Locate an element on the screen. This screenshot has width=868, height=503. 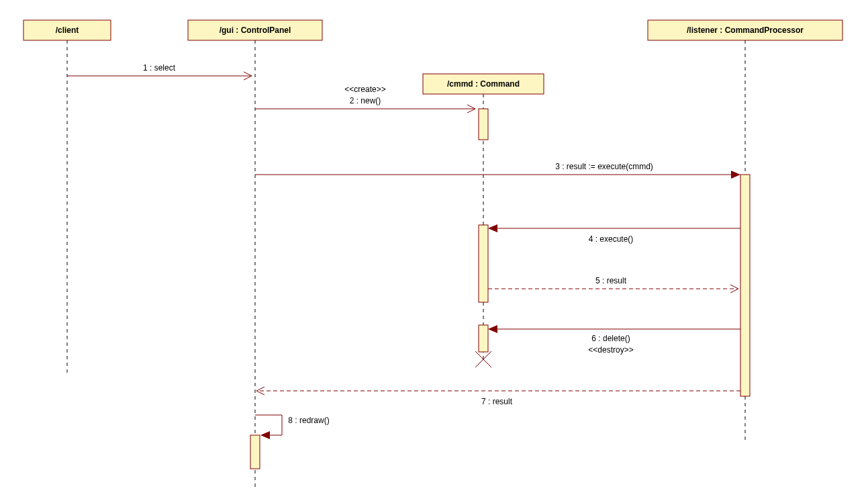
message-execute-label: 4 : execute() is located at coordinates (611, 239).